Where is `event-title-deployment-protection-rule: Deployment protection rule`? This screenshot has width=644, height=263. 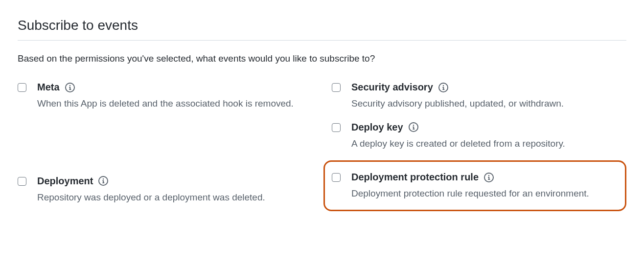
event-title-deployment-protection-rule: Deployment protection rule is located at coordinates (415, 177).